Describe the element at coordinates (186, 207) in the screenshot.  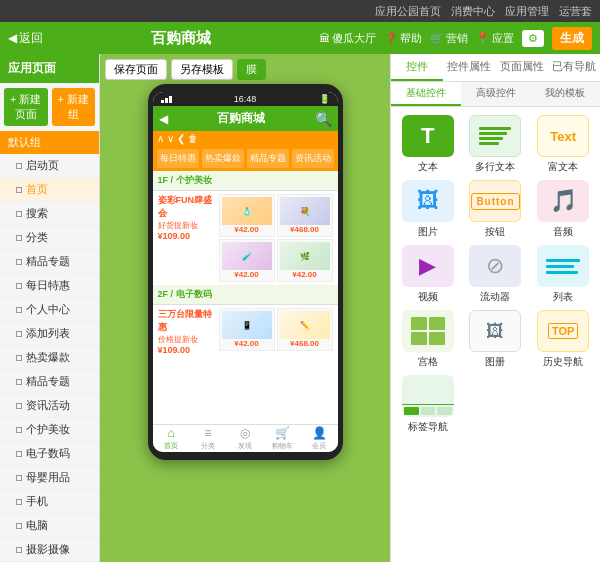
I see `section1-promo-title: 姿彩FUN肆盛会` at that location.